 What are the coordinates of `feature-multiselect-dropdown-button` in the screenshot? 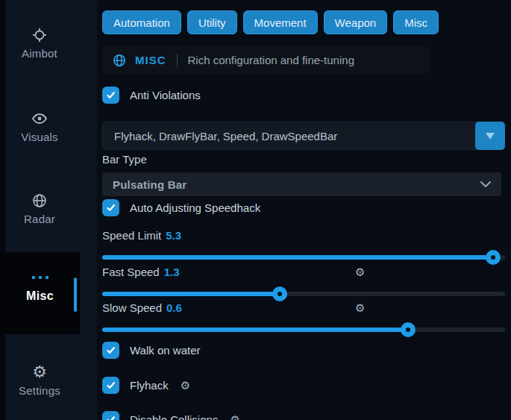 It's located at (490, 136).